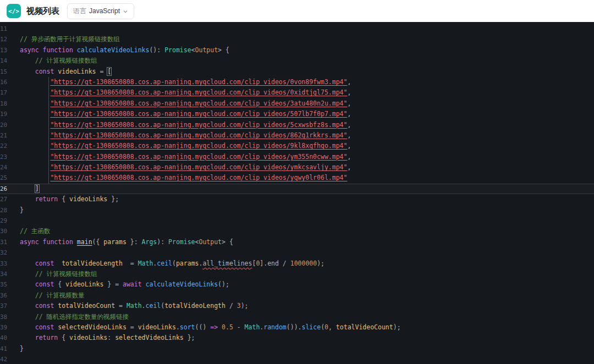 This screenshot has width=594, height=364. What do you see at coordinates (113, 199) in the screenshot?
I see `token-plain: };` at bounding box center [113, 199].